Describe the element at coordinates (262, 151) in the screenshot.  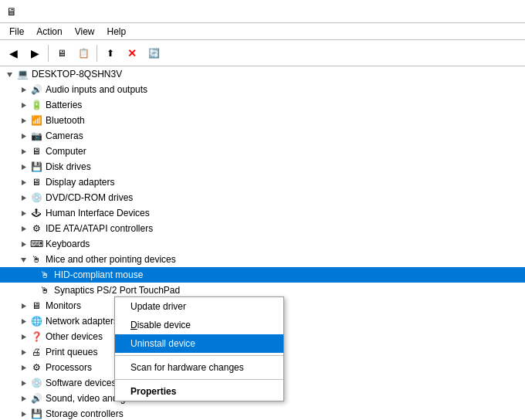
I see `tree-item-computer: 🖥Computer` at that location.